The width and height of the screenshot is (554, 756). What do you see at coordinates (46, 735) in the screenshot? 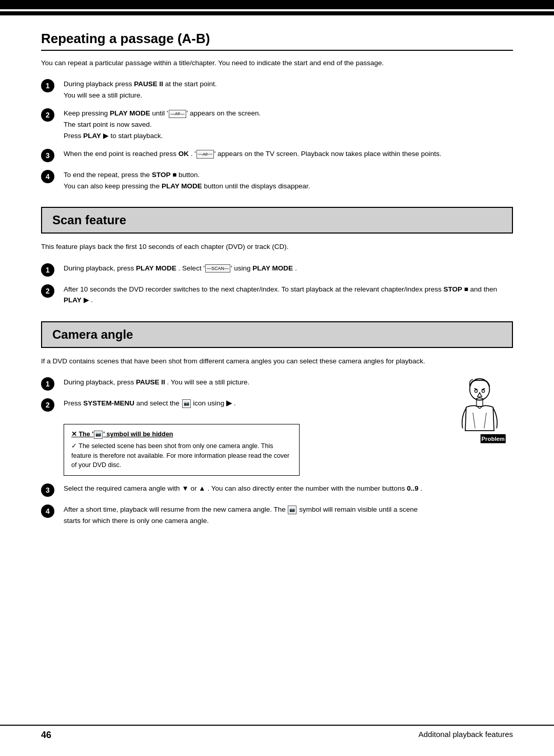
I see `footer-page-number: 46` at bounding box center [46, 735].